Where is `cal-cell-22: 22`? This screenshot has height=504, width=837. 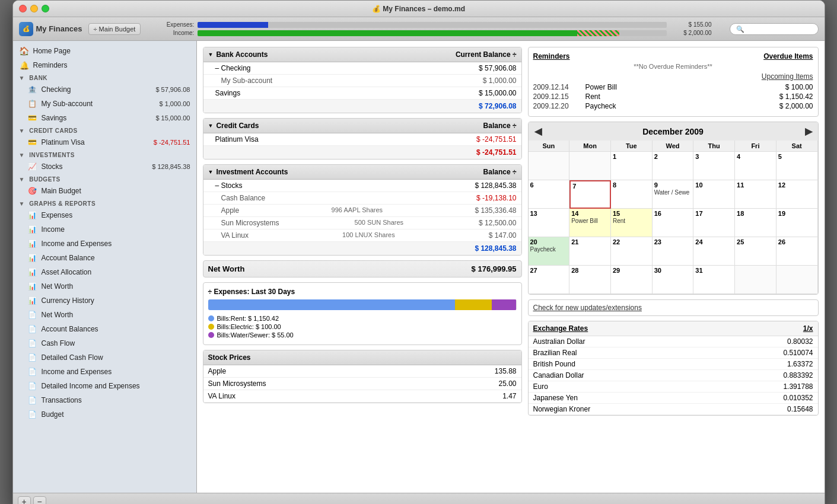 cal-cell-22: 22 is located at coordinates (632, 251).